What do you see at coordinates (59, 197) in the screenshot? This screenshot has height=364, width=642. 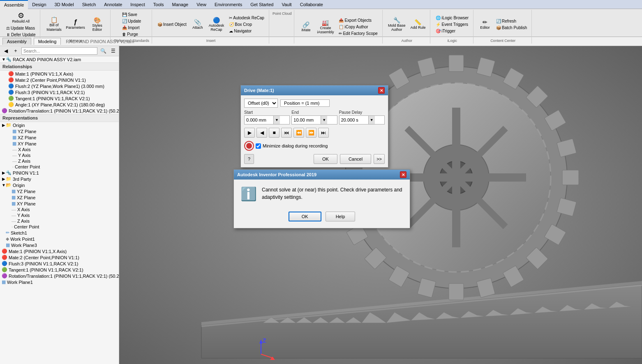 I see `tree-item-xz2: ▦ XZ Plane` at bounding box center [59, 197].